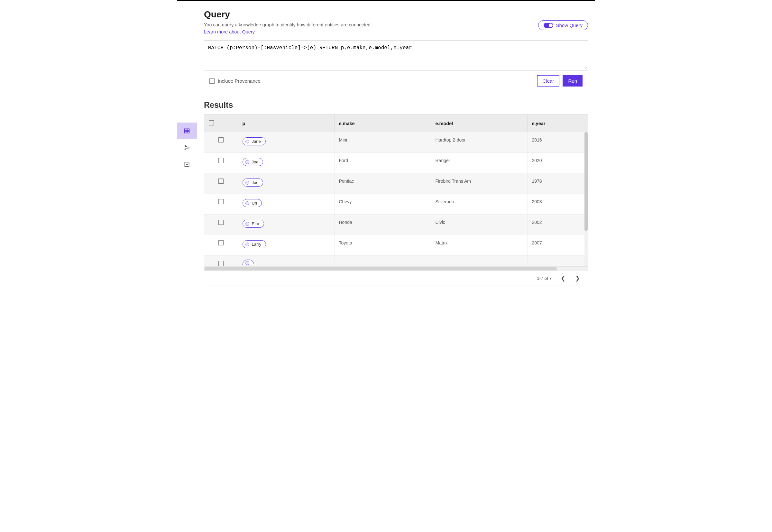 This screenshot has height=532, width=772. What do you see at coordinates (254, 141) in the screenshot?
I see `entity-chip: Jane` at bounding box center [254, 141].